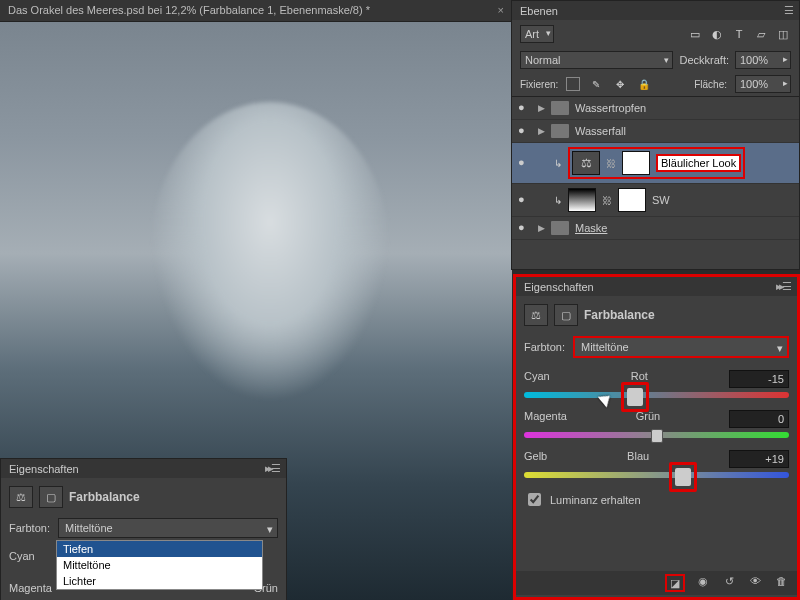 This screenshot has height=600, width=800. What do you see at coordinates (537, 379) in the screenshot?
I see `slider-left-label: Cyan` at bounding box center [537, 379].